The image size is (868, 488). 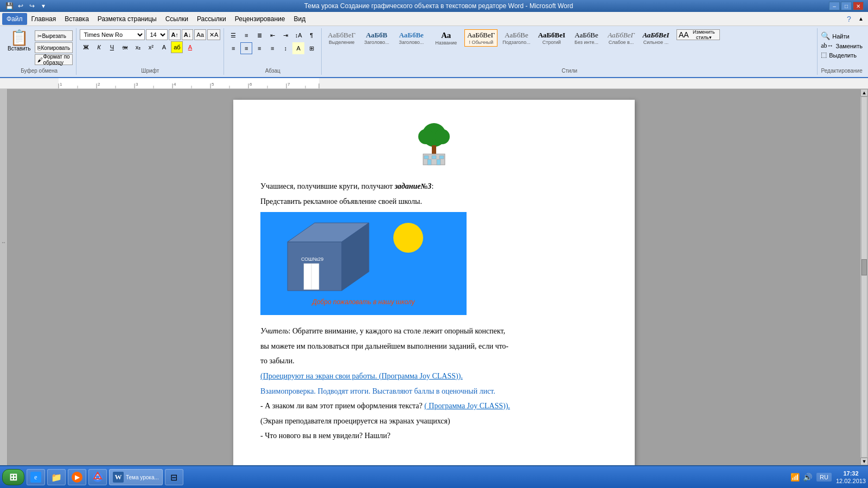 I want to click on numbering-button: ≡, so click(x=246, y=35).